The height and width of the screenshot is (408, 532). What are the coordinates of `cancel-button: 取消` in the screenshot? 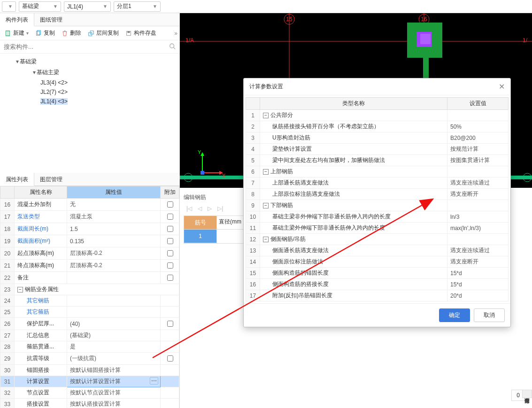 It's located at (489, 316).